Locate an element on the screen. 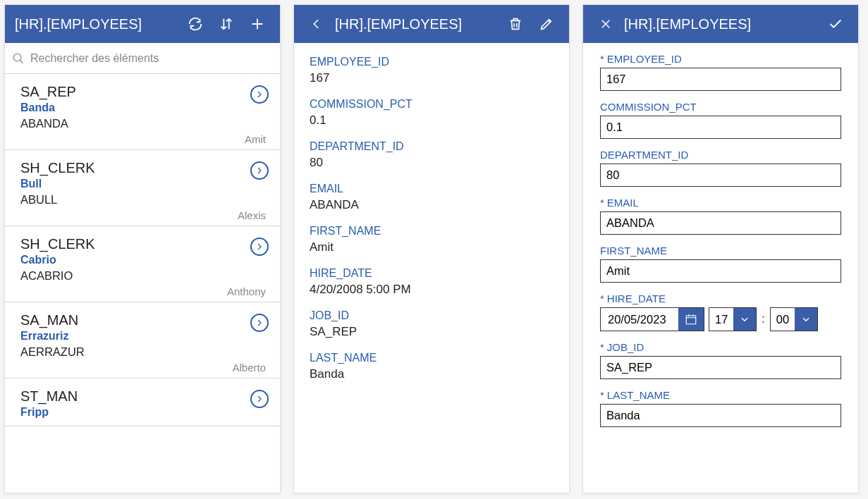 The height and width of the screenshot is (499, 868). list-item-lastname: Fripp is located at coordinates (144, 412).